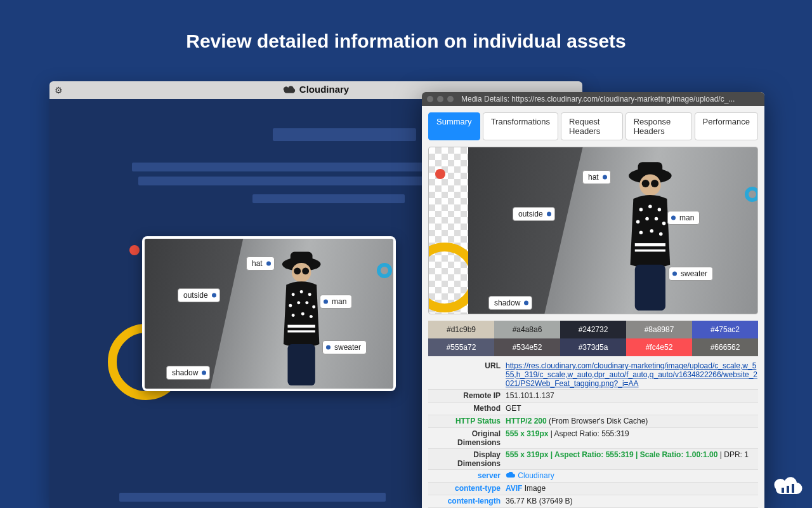  Describe the element at coordinates (520, 126) in the screenshot. I see `tab-transformations: Transformations` at that location.